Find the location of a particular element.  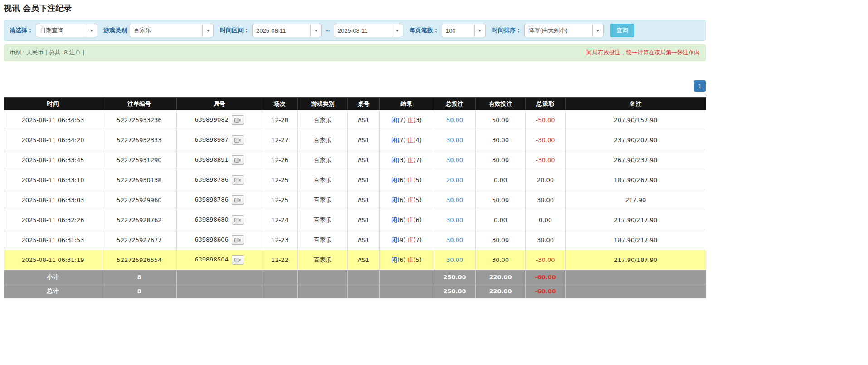

table-row: 2025-08-11 06:34:53 522725933236 6398990… is located at coordinates (355, 120).